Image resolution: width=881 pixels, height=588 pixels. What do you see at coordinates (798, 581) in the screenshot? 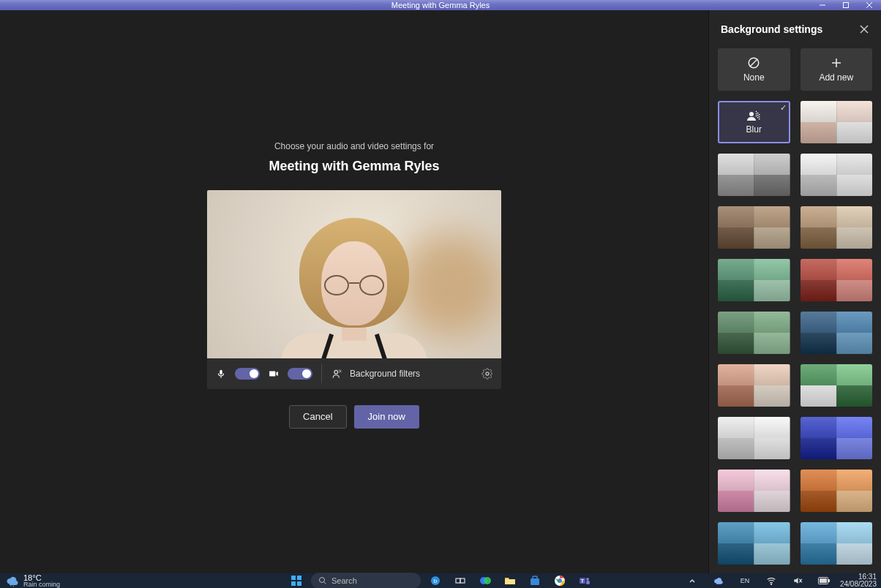
I see `tray-volume-icon` at bounding box center [798, 581].